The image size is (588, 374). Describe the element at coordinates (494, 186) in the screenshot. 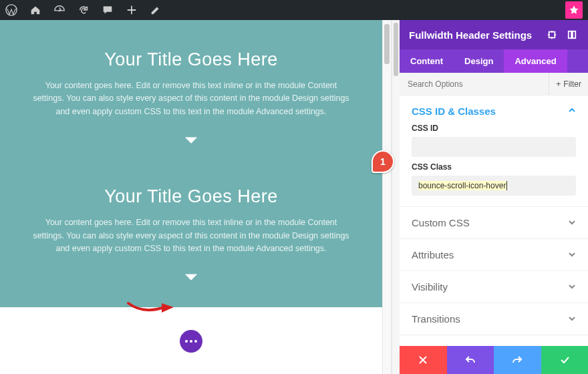

I see `css-class-input: bounce-scroll-icon-hover` at that location.